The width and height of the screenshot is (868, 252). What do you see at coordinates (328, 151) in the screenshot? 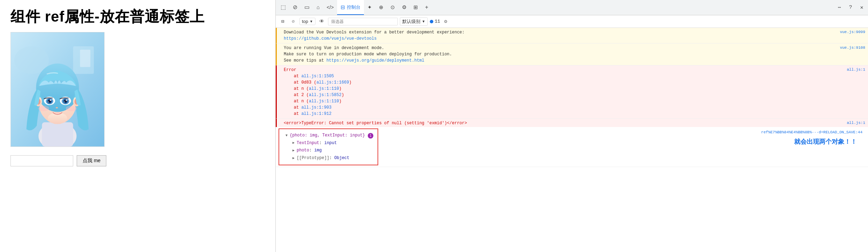
I see `obj-child-photo: photo: img` at bounding box center [328, 151].